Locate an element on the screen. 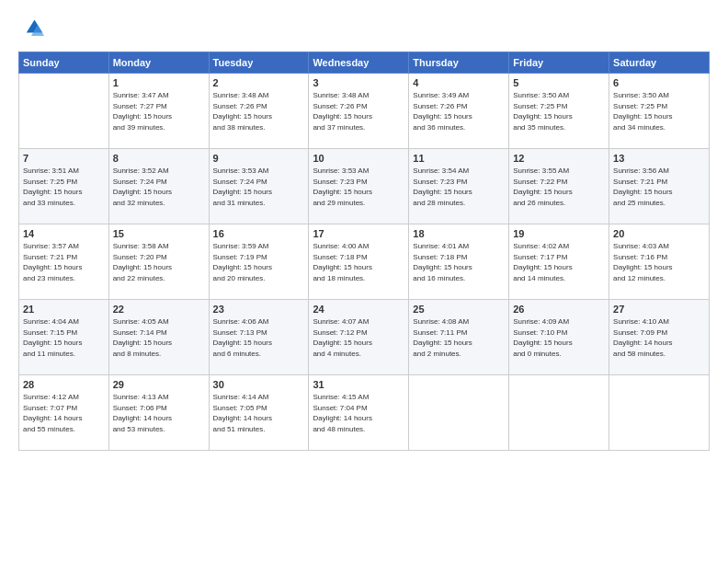 The image size is (728, 563). day-info: Sunrise: 4:05 AM Sunset: 7:14 PM Dayligh… is located at coordinates (159, 338).